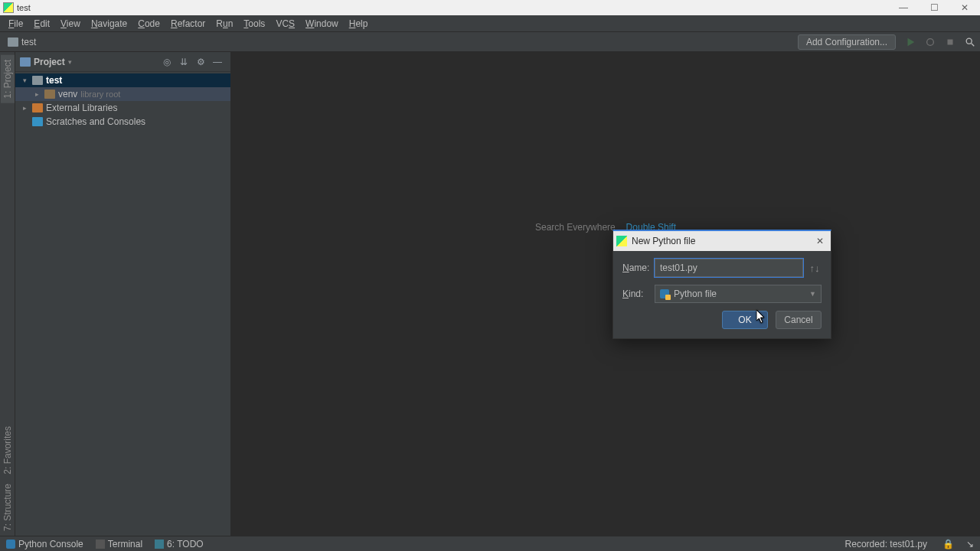 Image resolution: width=980 pixels, height=551 pixels. What do you see at coordinates (8, 507) in the screenshot?
I see `tab-structure-label: 7: Structure` at bounding box center [8, 507].